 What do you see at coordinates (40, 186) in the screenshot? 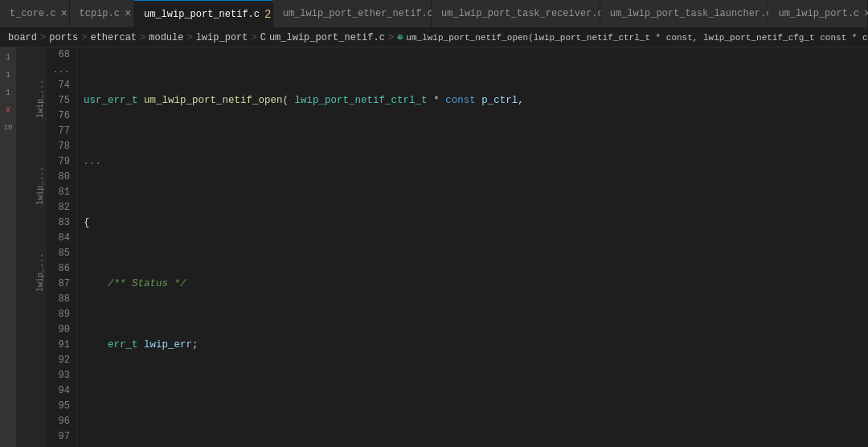
I see `left-label-2: lwip_...` at bounding box center [40, 186].